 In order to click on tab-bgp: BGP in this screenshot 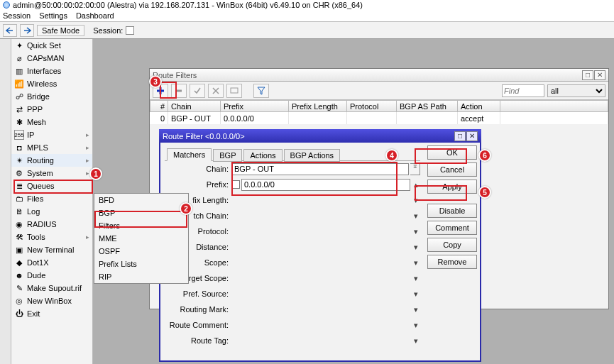, I will do `click(227, 155)`.